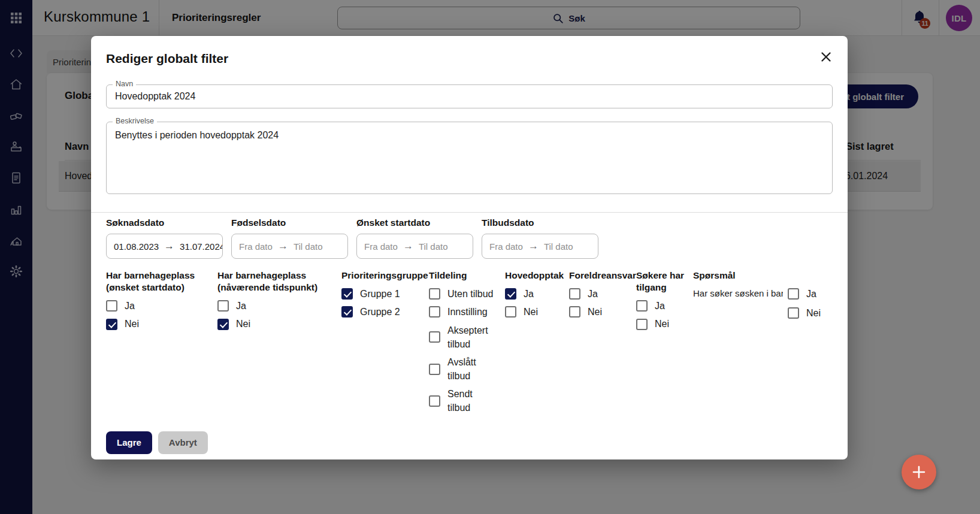 Image resolution: width=980 pixels, height=514 pixels. What do you see at coordinates (661, 303) in the screenshot?
I see `filter-group-sokere-har-tilgang: Søkere har tilgang JaNei` at bounding box center [661, 303].